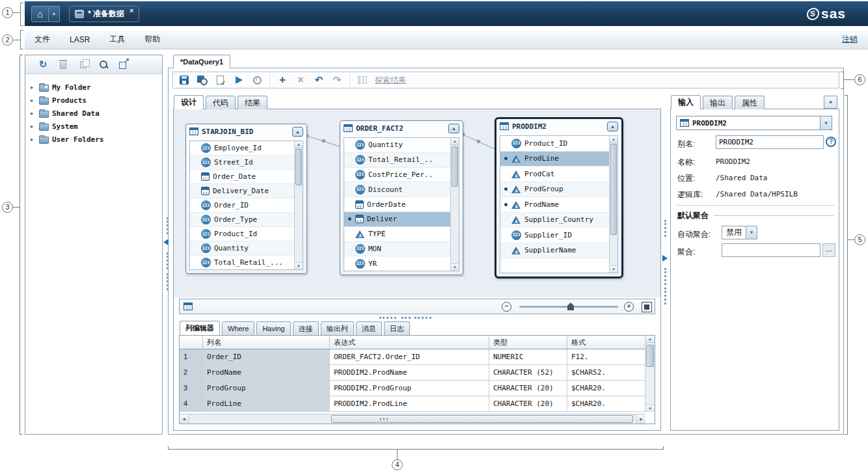 This screenshot has height=473, width=868. I want to click on home-button, so click(40, 14).